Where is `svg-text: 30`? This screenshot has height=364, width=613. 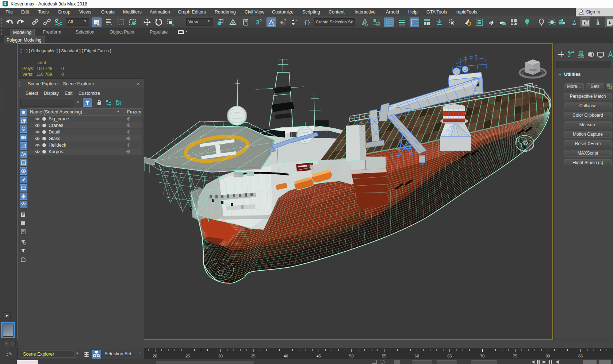 svg-text: 30 is located at coordinates (221, 356).